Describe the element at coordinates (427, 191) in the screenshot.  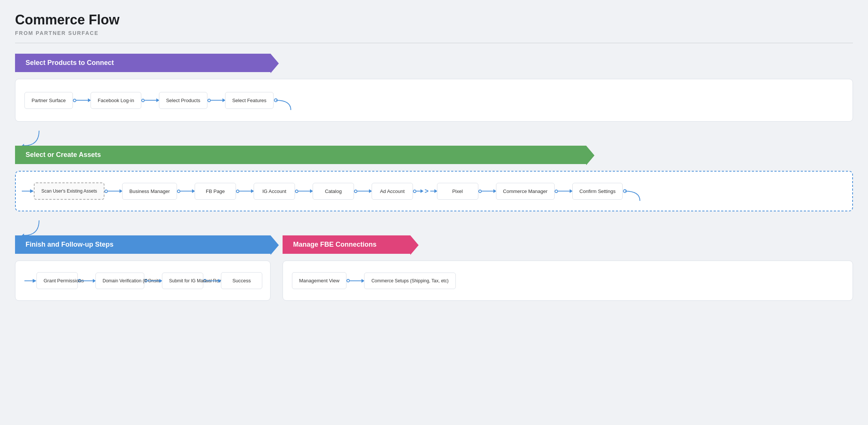
I see `chevron-indicator: >` at that location.